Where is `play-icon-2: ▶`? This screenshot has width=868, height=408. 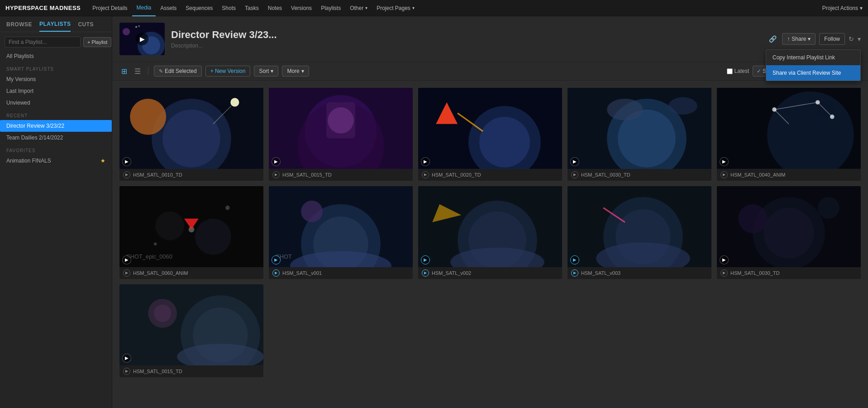 play-icon-2: ▶ is located at coordinates (425, 162).